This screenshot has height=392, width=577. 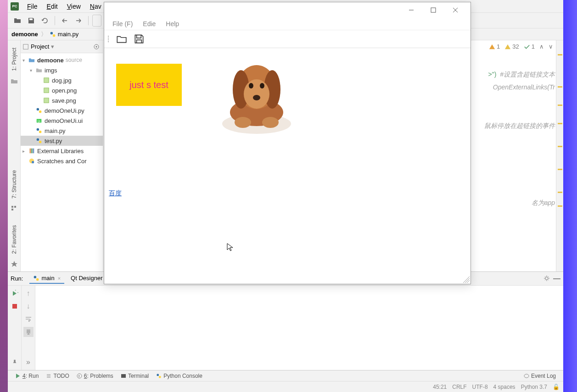 What do you see at coordinates (534, 387) in the screenshot?
I see `status-python: Python 3.7` at bounding box center [534, 387].